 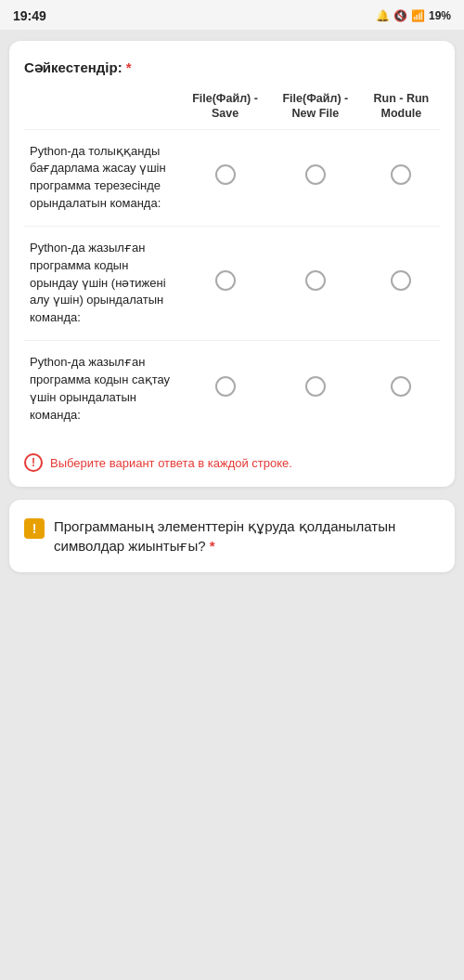 What do you see at coordinates (316, 110) in the screenshot?
I see `col-header-newfile: File(Файл) - New File` at bounding box center [316, 110].